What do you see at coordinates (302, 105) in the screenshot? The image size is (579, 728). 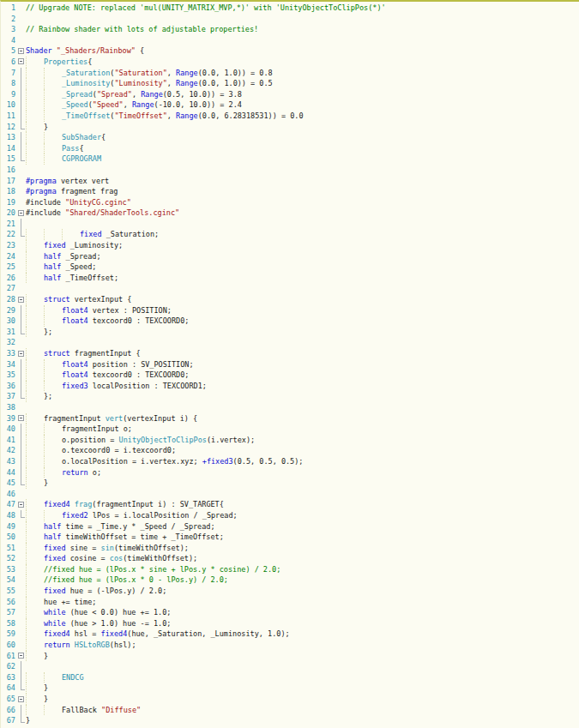 I see `code-text: _Speed("Speed", Range(-10.0, 10.0)) = 2.…` at bounding box center [302, 105].